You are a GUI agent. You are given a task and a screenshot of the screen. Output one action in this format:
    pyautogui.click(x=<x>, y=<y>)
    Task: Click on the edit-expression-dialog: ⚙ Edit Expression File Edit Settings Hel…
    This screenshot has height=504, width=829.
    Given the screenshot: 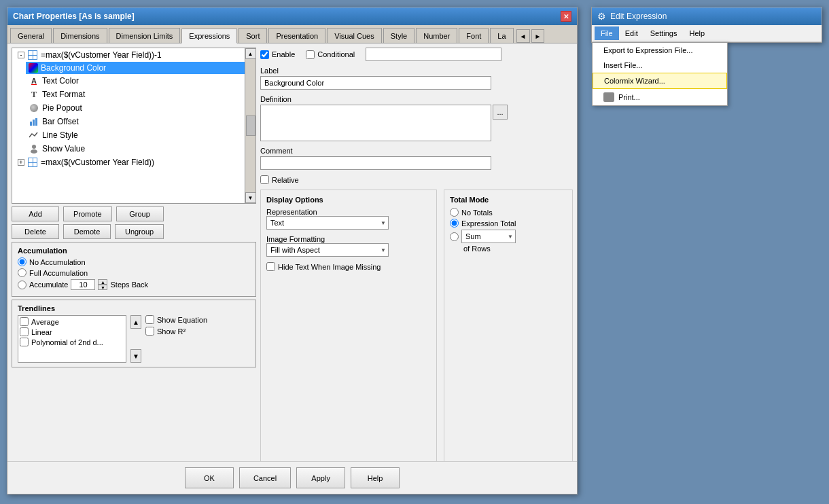 What is the action you would take?
    pyautogui.click(x=707, y=24)
    